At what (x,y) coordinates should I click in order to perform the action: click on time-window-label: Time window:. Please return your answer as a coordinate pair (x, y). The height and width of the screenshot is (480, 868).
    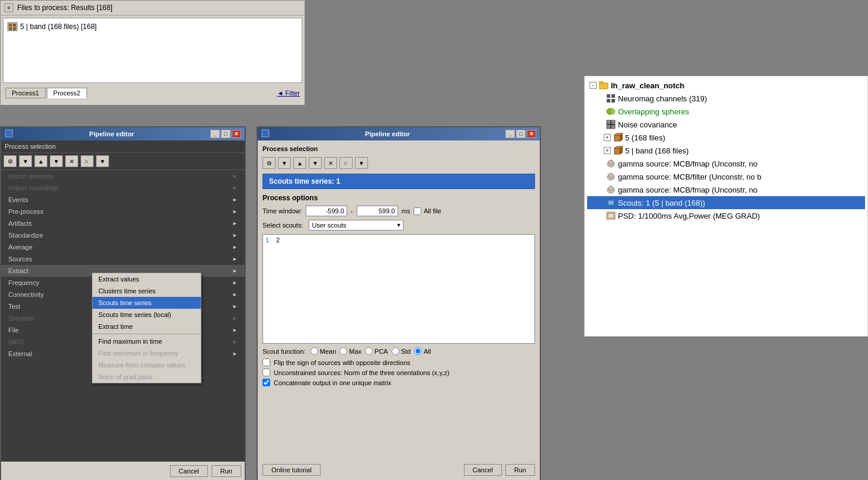
    Looking at the image, I should click on (282, 211).